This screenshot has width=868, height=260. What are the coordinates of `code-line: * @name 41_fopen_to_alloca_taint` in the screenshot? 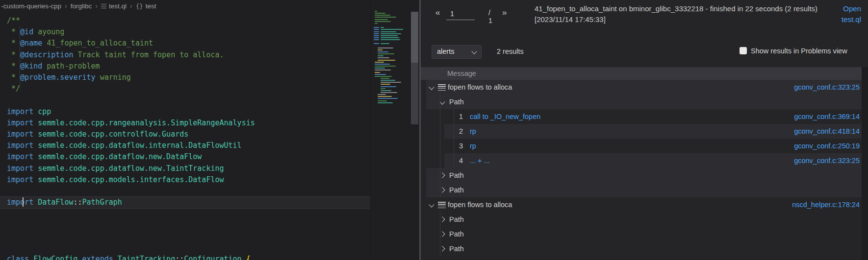 It's located at (80, 43).